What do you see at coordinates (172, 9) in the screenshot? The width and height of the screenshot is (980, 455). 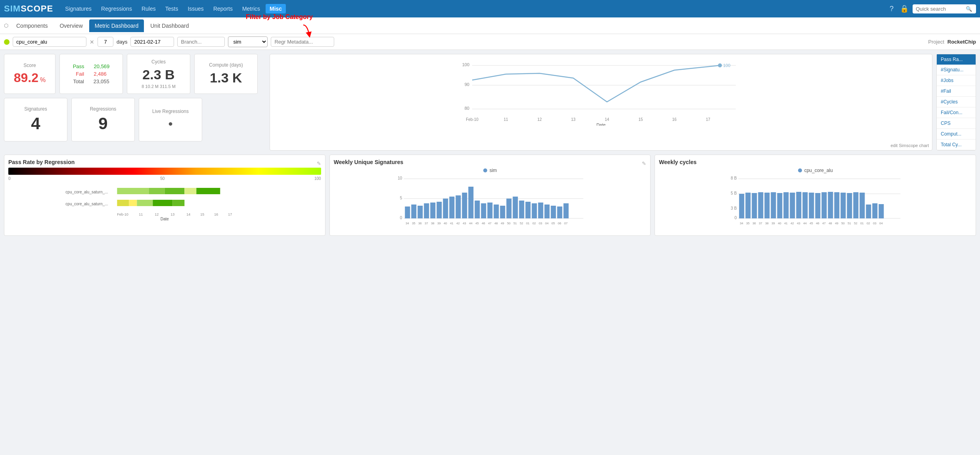 I see `nav-tests: Tests` at bounding box center [172, 9].